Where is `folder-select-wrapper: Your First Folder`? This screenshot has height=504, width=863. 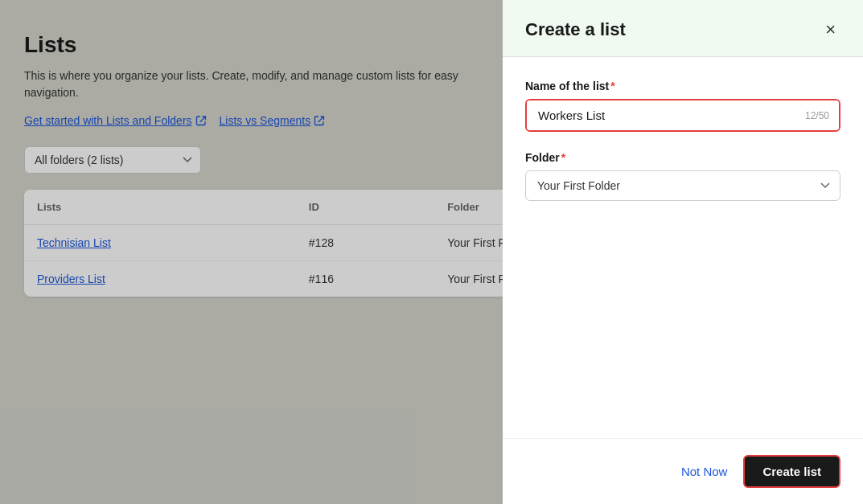 folder-select-wrapper: Your First Folder is located at coordinates (683, 186).